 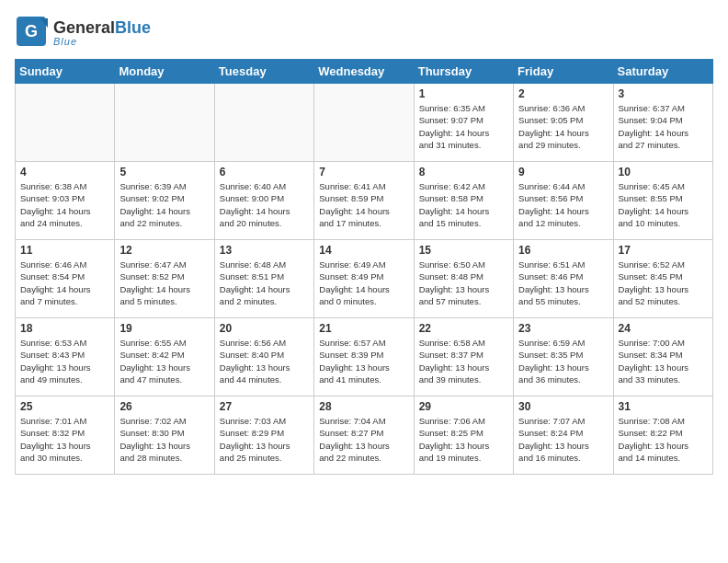 I want to click on day-info: Sunrise: 6:38 AM Sunset: 9:03 PM Dayligh…, so click(x=64, y=204).